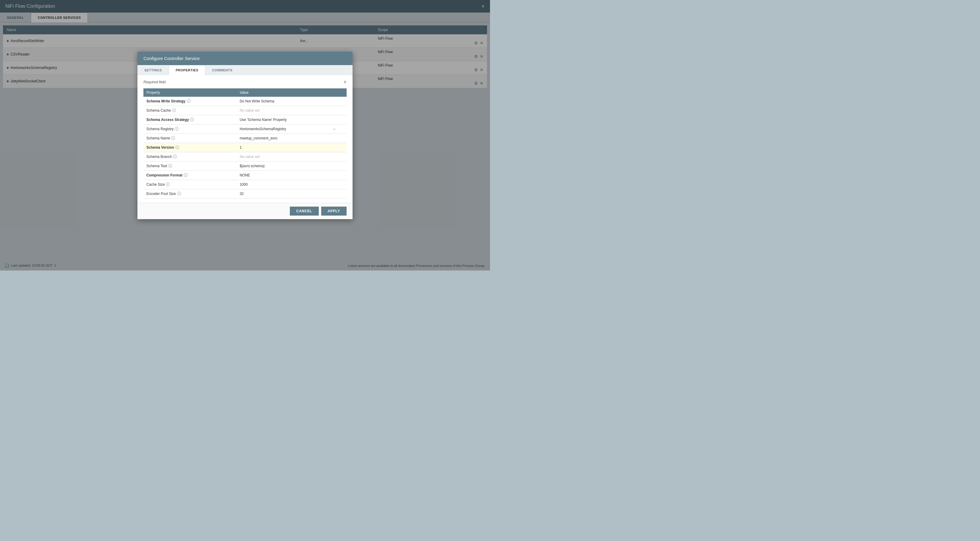 Image resolution: width=980 pixels, height=541 pixels. What do you see at coordinates (257, 101) in the screenshot?
I see `prop-value: Do Not Write Schema` at bounding box center [257, 101].